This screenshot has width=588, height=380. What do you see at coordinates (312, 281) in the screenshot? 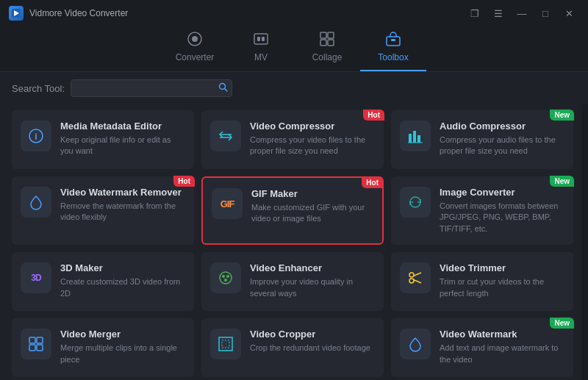
I see `tool-text-video-enhancer: Video EnhancerImprove your video quality…` at bounding box center [312, 281].